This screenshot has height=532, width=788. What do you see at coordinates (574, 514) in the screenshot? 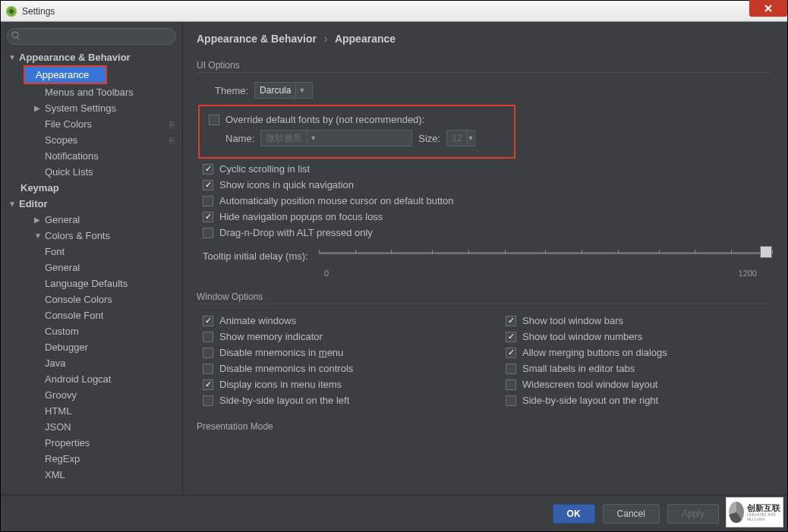
I see `ok-button: OK` at bounding box center [574, 514].